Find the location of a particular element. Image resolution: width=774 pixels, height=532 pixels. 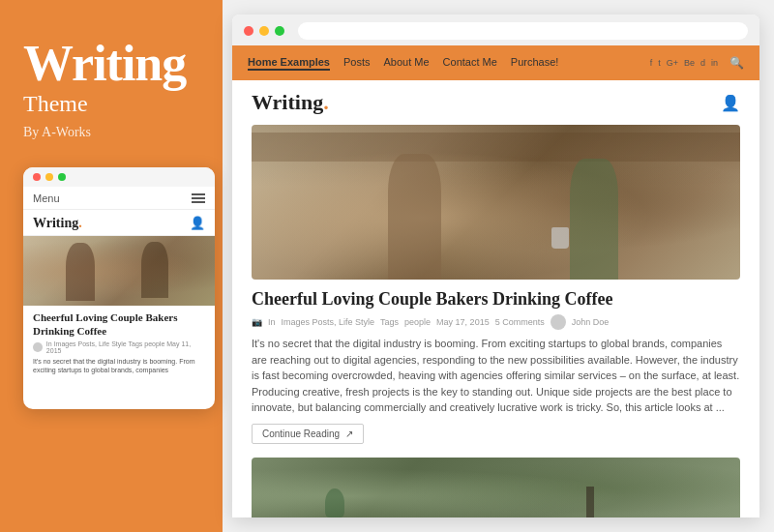

mobile-dot-yellow is located at coordinates (49, 177).